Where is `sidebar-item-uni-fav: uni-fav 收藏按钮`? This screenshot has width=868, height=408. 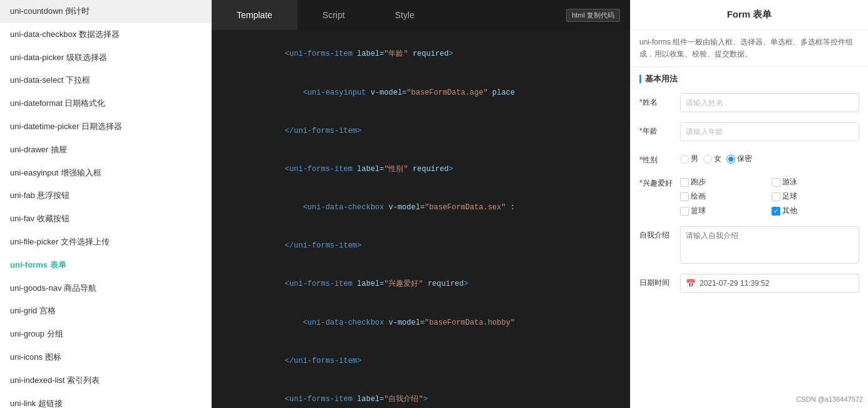 sidebar-item-uni-fav: uni-fav 收藏按钮 is located at coordinates (105, 219).